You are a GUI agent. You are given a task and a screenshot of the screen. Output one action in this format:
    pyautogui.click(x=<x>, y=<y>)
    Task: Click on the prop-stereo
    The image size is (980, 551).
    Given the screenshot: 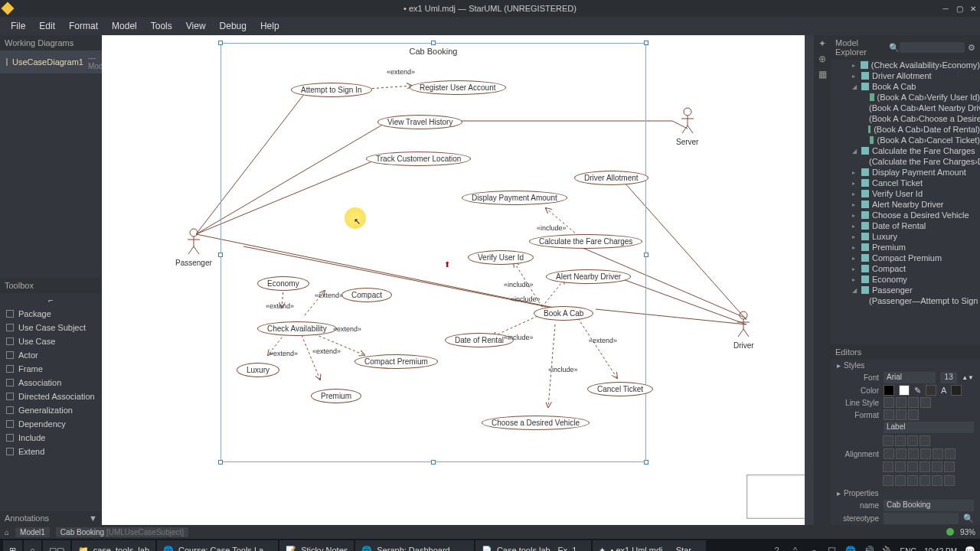 What is the action you would take?
    pyautogui.click(x=921, y=519)
    